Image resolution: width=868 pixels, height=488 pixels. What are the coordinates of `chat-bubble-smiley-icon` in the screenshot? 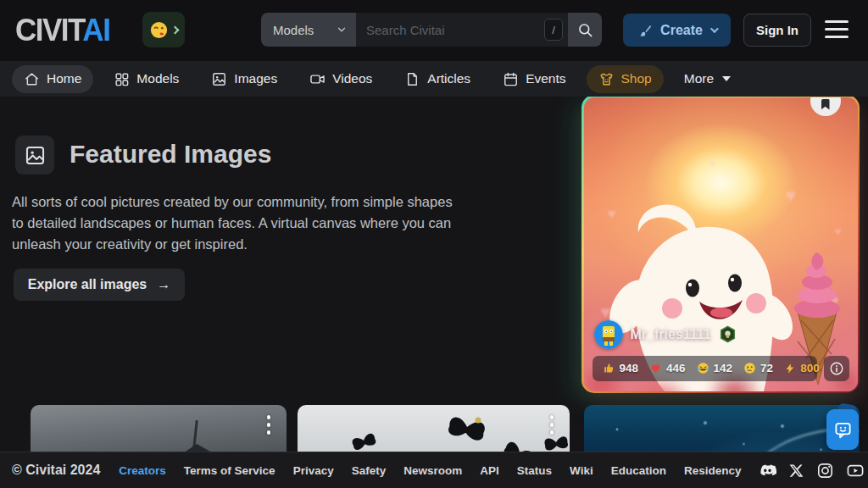 It's located at (843, 430).